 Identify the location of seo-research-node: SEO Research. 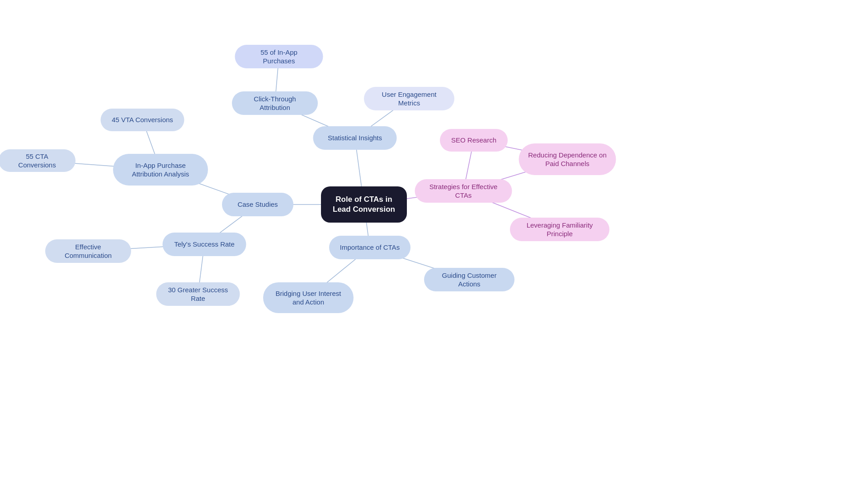
(474, 140).